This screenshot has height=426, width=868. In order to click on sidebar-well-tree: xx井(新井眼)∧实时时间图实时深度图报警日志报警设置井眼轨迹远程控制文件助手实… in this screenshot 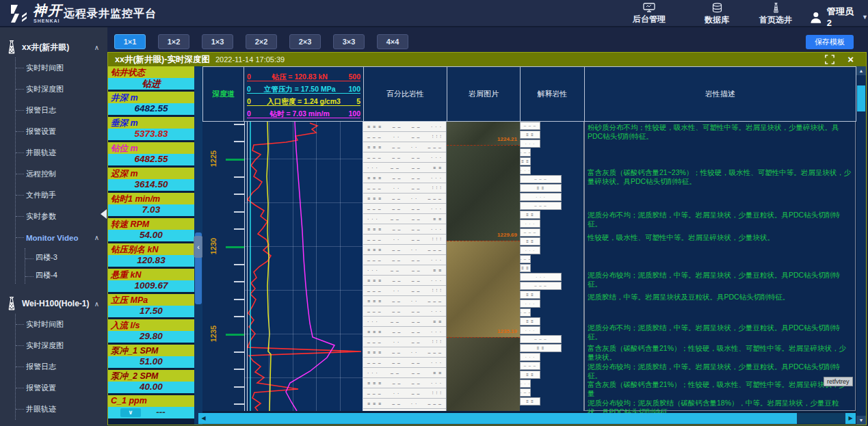, I will do `click(53, 227)`.